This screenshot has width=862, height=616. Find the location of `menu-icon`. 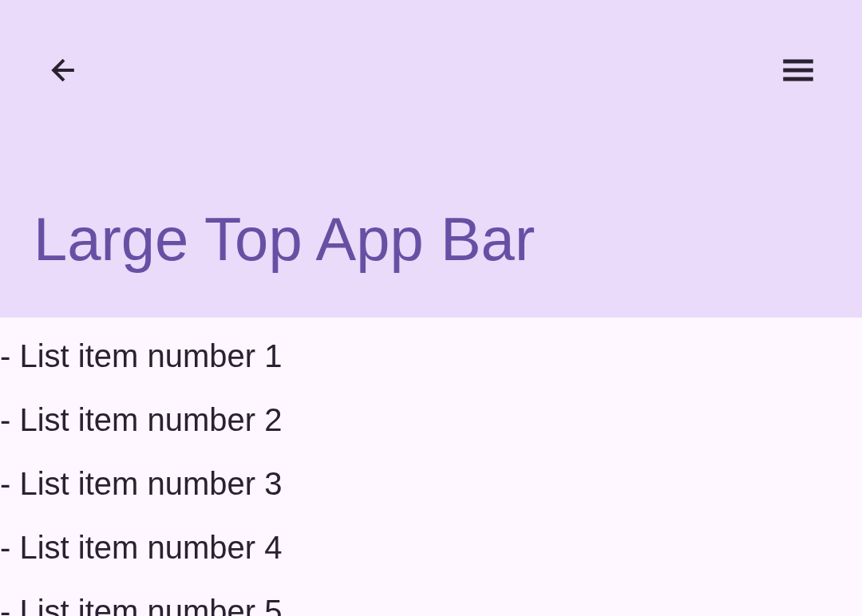

menu-icon is located at coordinates (798, 72).